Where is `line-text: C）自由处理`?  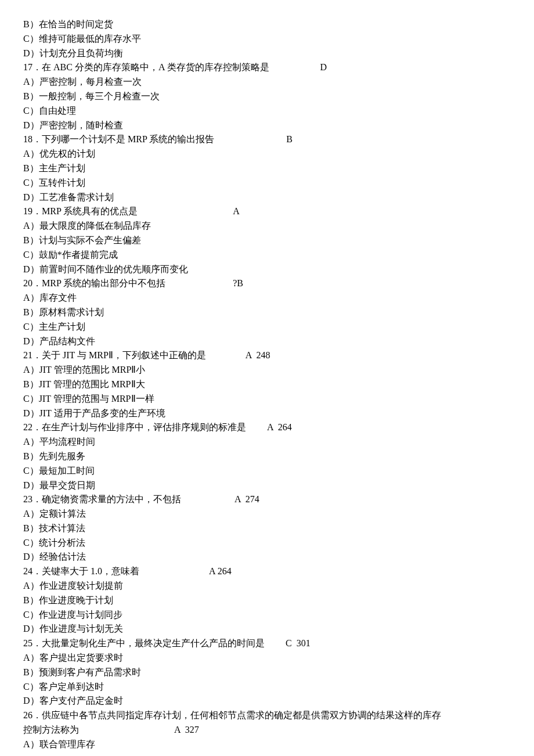
line-text: C）自由处理 is located at coordinates (50, 110).